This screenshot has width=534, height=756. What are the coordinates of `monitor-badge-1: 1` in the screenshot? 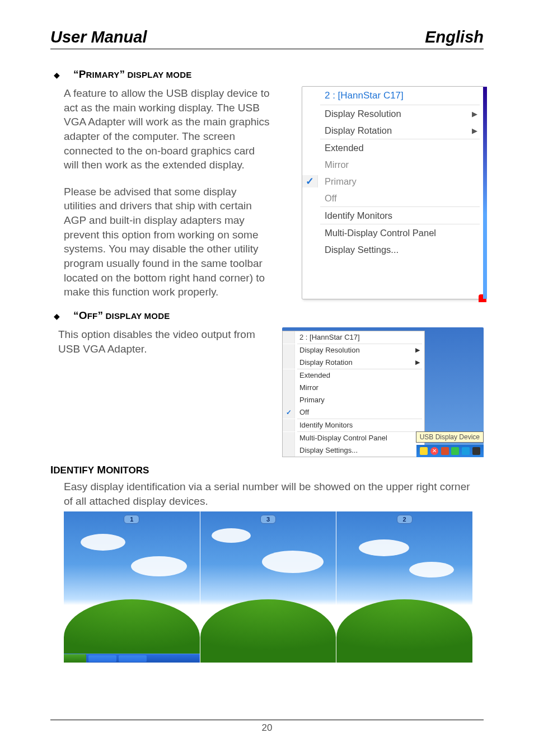 It's located at (132, 519).